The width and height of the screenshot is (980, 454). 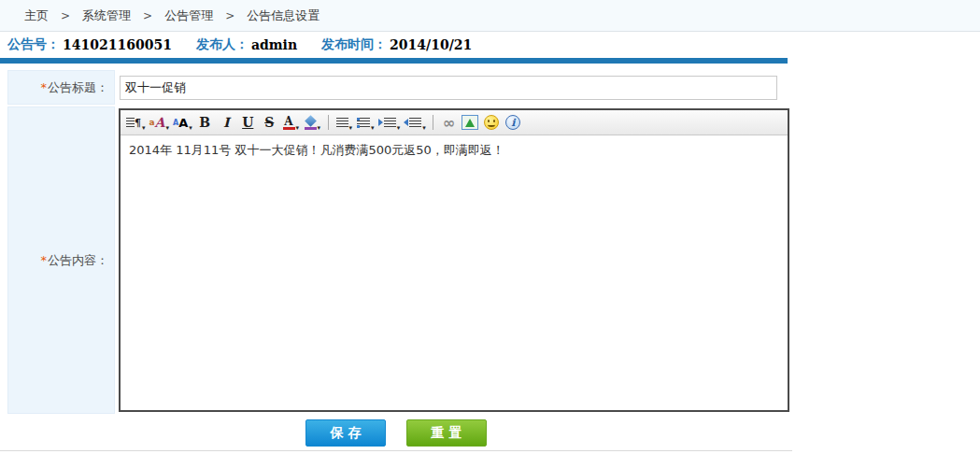 I want to click on publish-time-value: 2014/10/21, so click(x=431, y=45).